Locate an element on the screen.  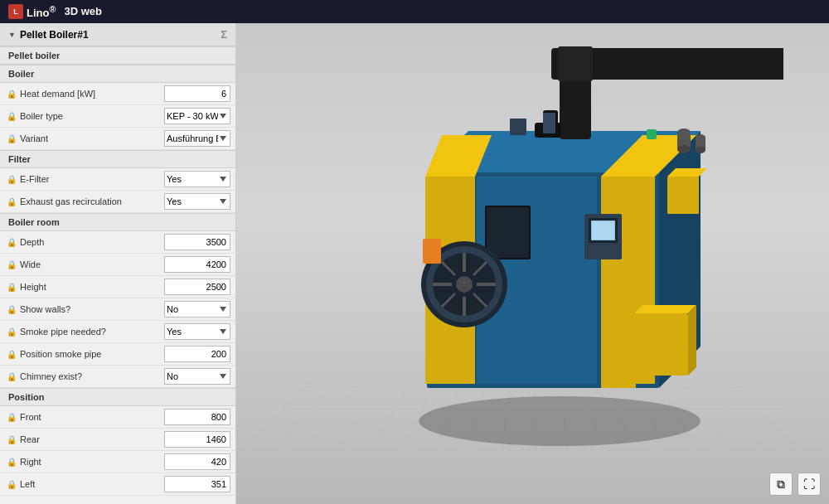
lock-icon-boiler-type: 🔒 is located at coordinates (12, 116).